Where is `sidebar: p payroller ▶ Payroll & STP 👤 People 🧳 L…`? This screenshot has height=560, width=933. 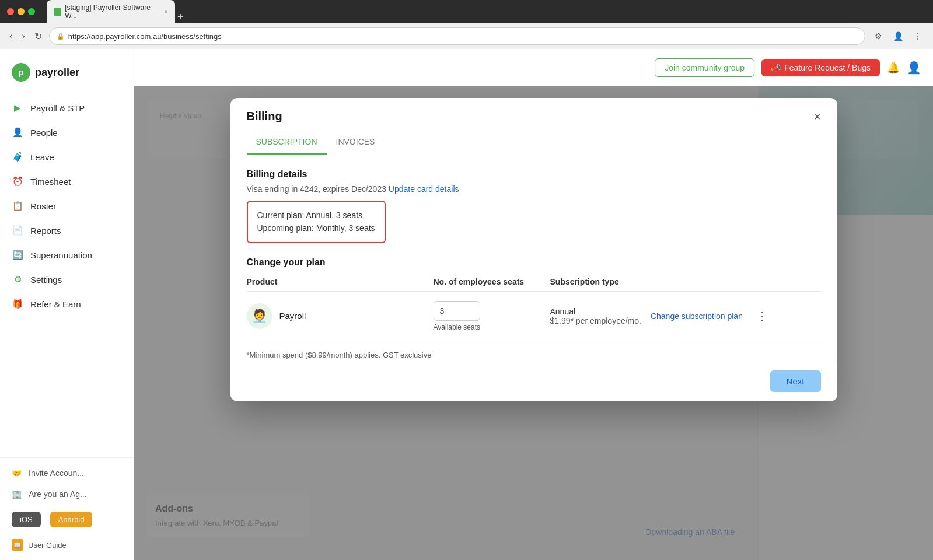
sidebar: p payroller ▶ Payroll & STP 👤 People 🧳 L… is located at coordinates (67, 304).